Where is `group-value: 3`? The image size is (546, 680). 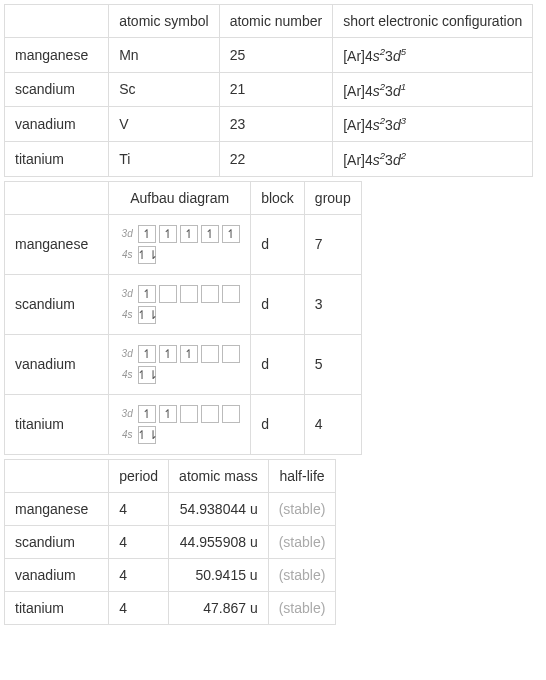 group-value: 3 is located at coordinates (332, 304).